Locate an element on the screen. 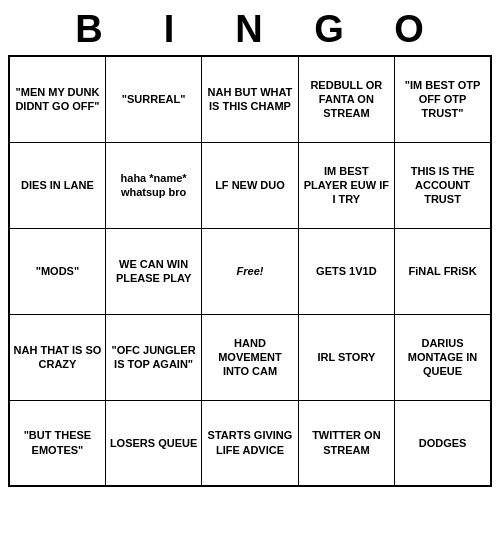  cell-r4-c0: "BUT THESE EMOTES" is located at coordinates (57, 443).